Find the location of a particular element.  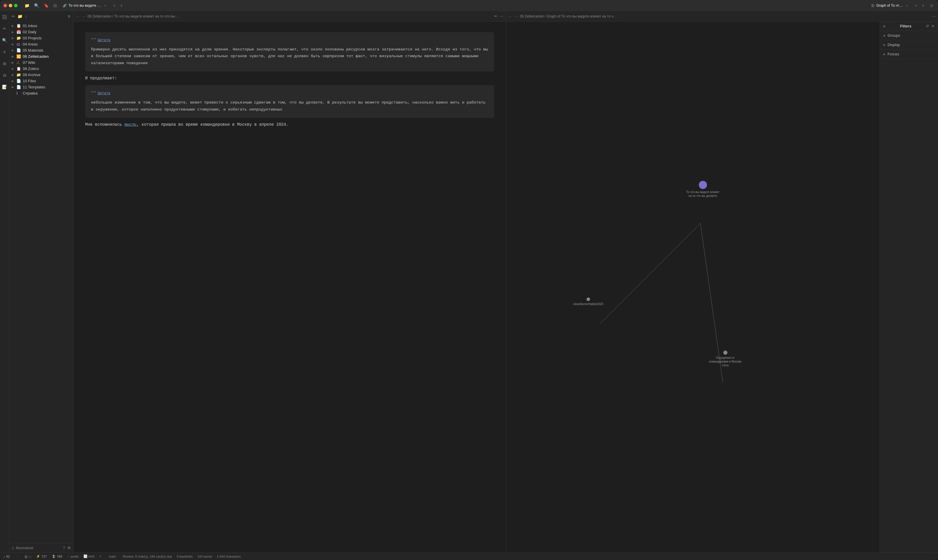

node-circle-clear is located at coordinates (589, 299).